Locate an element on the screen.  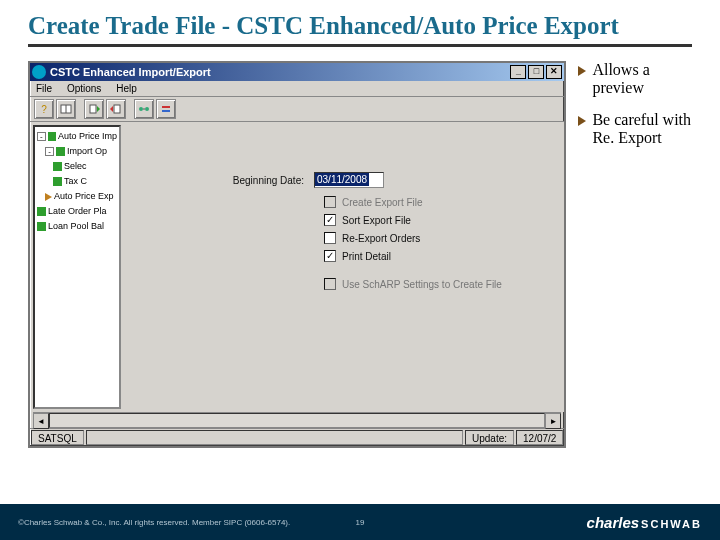
tree-item: Selec is located at coordinates (77, 166).